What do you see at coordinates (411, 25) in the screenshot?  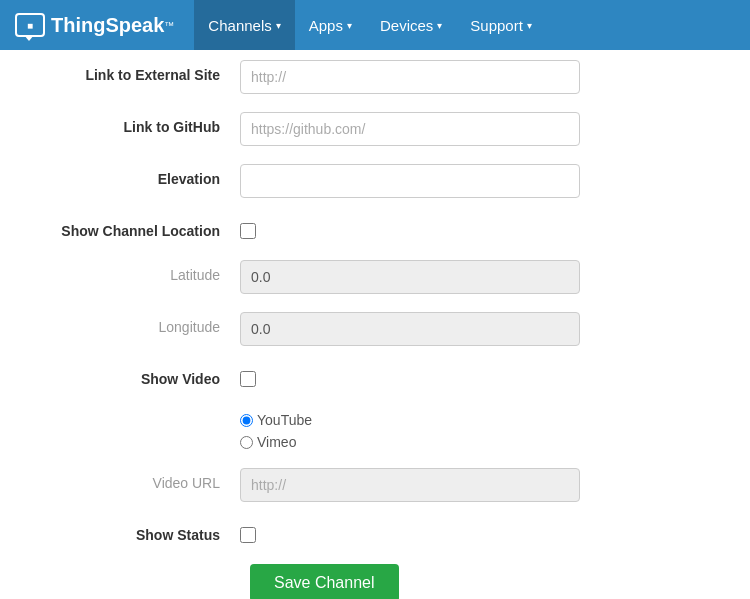 I see `nav-devices: Devices ▾` at bounding box center [411, 25].